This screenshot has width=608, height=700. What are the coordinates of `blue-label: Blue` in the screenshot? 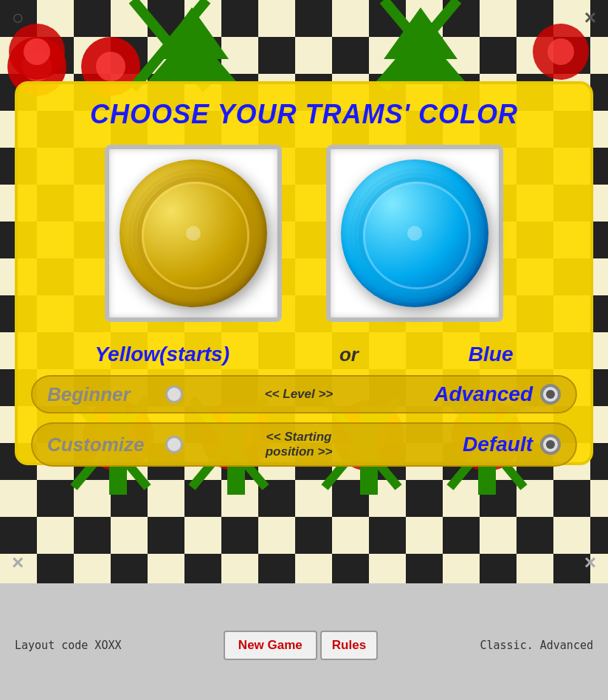 It's located at (491, 354).